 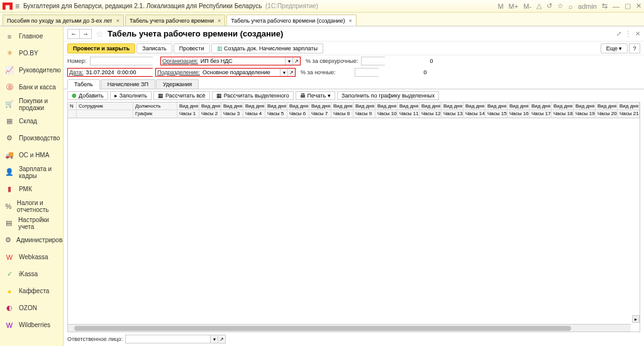 What do you see at coordinates (560, 6) in the screenshot?
I see `star-icon: ☆` at bounding box center [560, 6].